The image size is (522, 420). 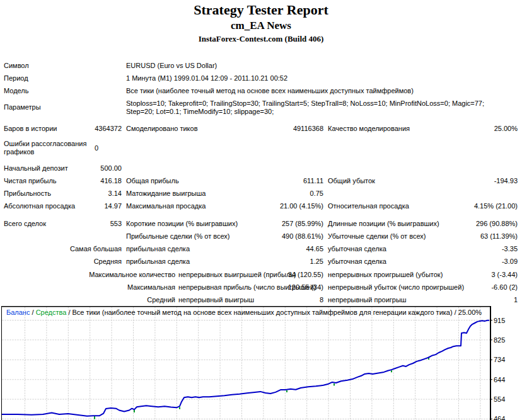 What do you see at coordinates (261, 207) in the screenshot?
I see `report-row: Абсолютная просадка14.97Максимальная про…` at bounding box center [261, 207].